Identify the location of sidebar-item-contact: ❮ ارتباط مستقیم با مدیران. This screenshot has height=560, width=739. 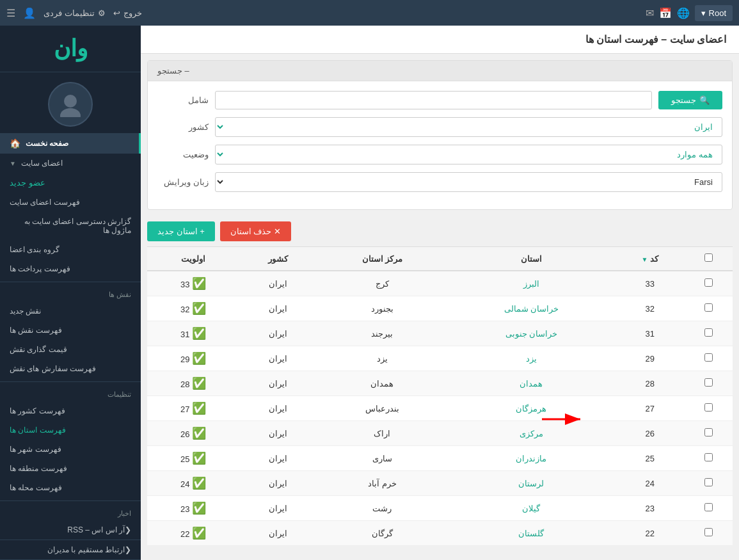
(70, 550).